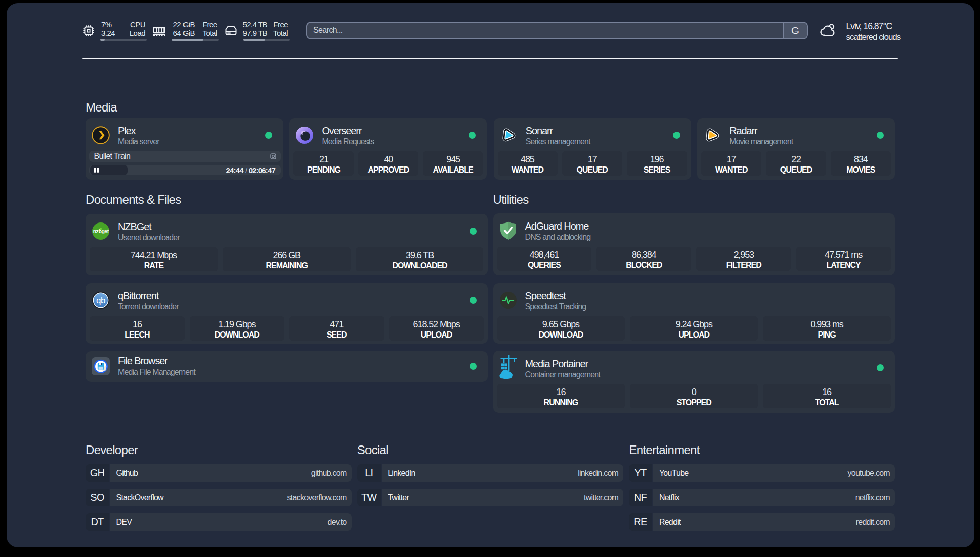 Image resolution: width=980 pixels, height=557 pixels. What do you see at coordinates (101, 231) in the screenshot?
I see `svg-text: nzbget` at bounding box center [101, 231].